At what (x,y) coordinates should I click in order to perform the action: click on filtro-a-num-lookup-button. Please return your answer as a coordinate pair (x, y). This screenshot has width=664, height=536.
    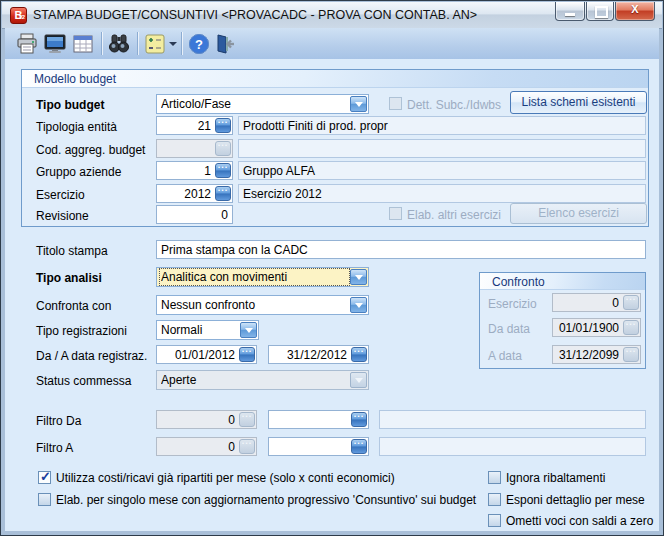
    Looking at the image, I should click on (247, 446).